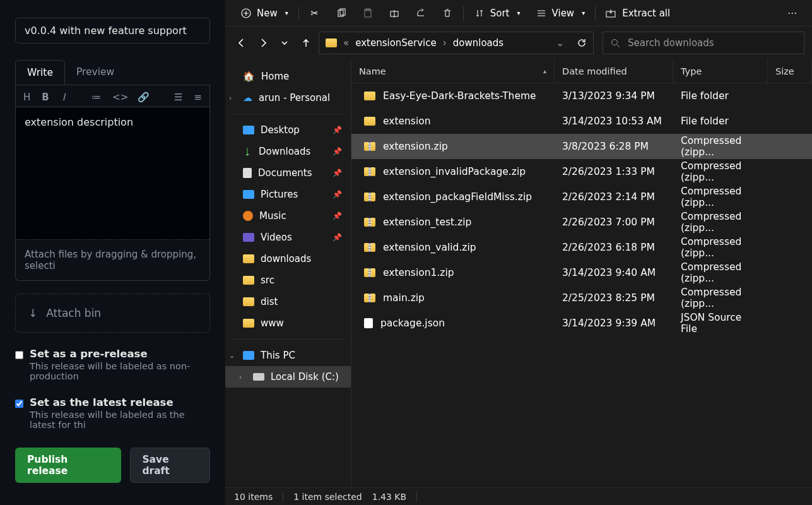  What do you see at coordinates (421, 13) in the screenshot?
I see `share-icon` at bounding box center [421, 13].